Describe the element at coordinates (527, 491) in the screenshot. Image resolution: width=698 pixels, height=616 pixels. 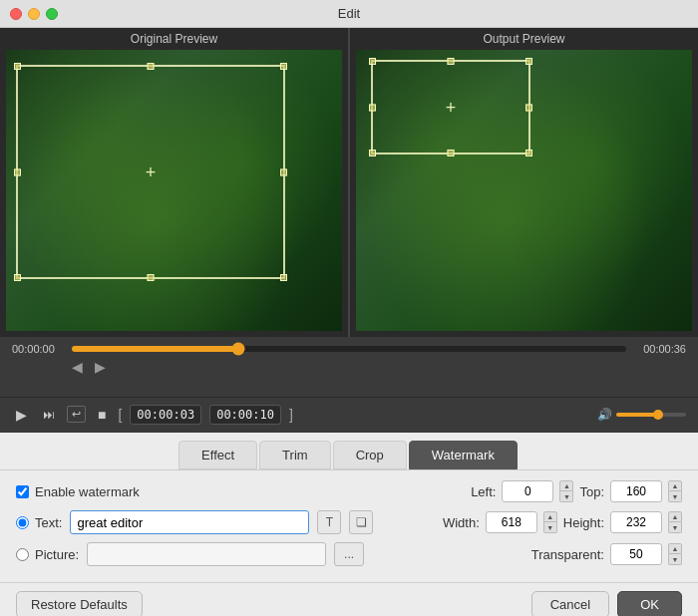
I see `left-input` at that location.